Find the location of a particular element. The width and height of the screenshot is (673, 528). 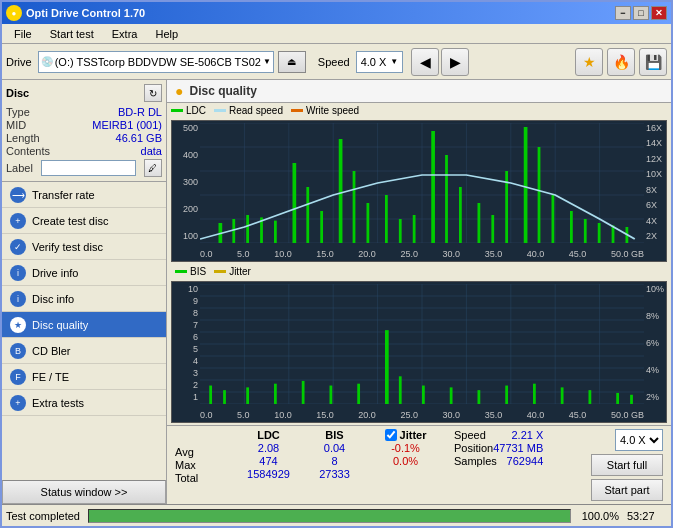

nav-extra-tests-label: Extra tests is located at coordinates (58, 403).